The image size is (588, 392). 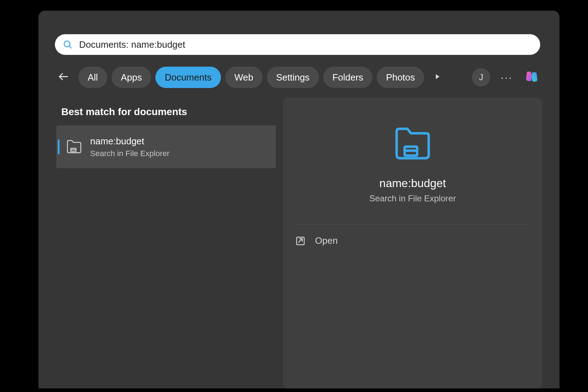 I want to click on search-icon, so click(x=68, y=45).